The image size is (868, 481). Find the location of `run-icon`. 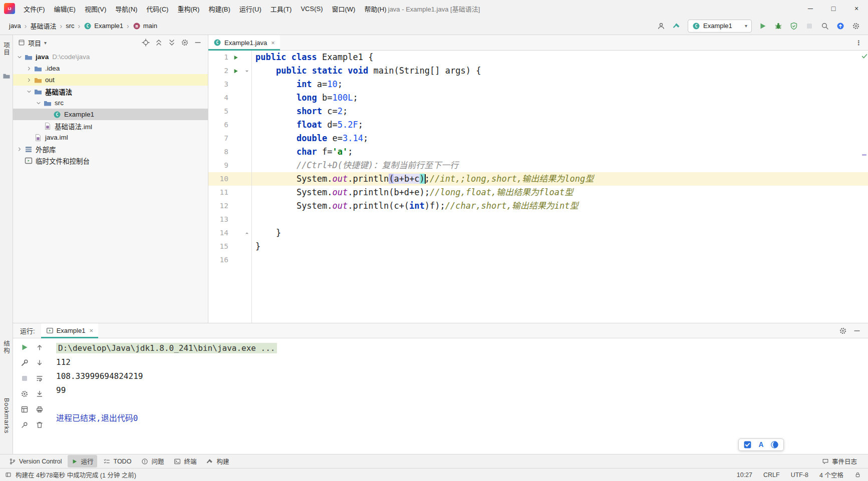

run-icon is located at coordinates (763, 26).